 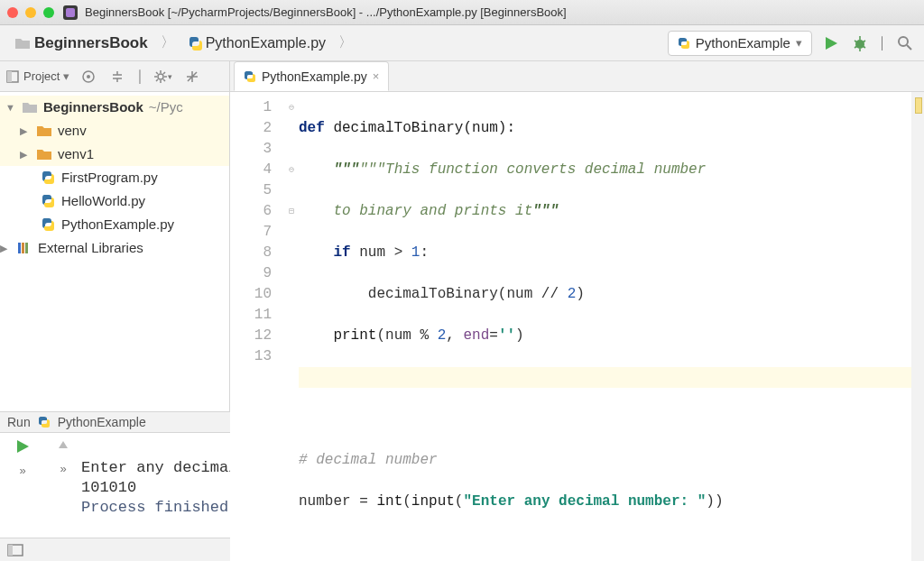 What do you see at coordinates (81, 43) in the screenshot?
I see `breadcrumb-project: BeginnersBook` at bounding box center [81, 43].